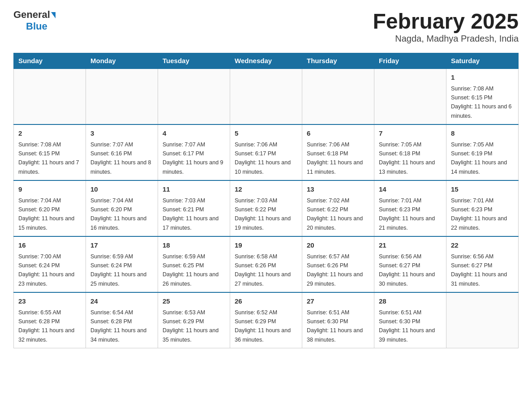 This screenshot has height=411, width=532. What do you see at coordinates (262, 270) in the screenshot?
I see `day-info: Sunrise: 6:58 AM Sunset: 6:26 PM Dayligh…` at bounding box center [262, 270].